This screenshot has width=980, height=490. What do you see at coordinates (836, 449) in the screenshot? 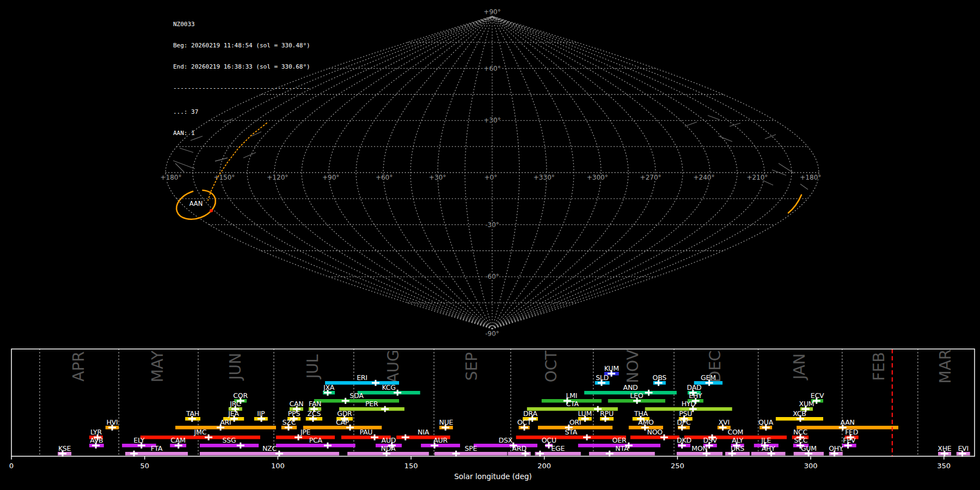
I see `shower-label-OHY: OHY` at bounding box center [836, 449].